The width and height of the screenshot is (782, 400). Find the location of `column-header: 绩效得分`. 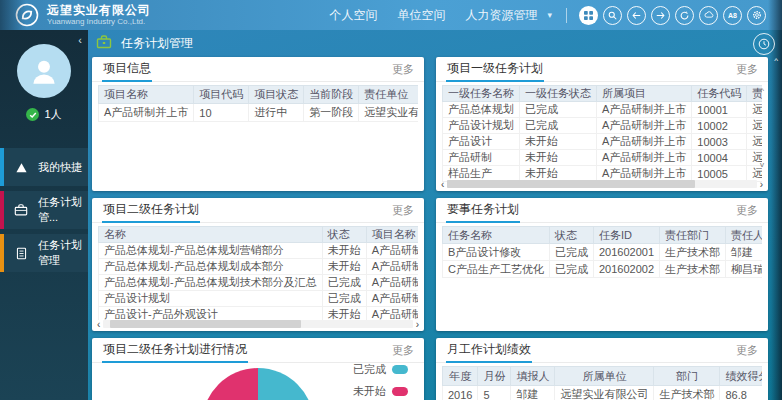

column-header: 绩效得分 is located at coordinates (741, 376).